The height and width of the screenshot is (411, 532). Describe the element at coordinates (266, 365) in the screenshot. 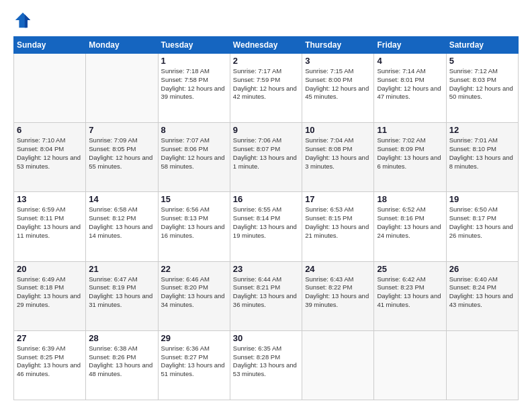

I see `calendar-cell: 30Sunrise: 6:35 AM Sunset: 8:28 PM Dayli…` at that location.